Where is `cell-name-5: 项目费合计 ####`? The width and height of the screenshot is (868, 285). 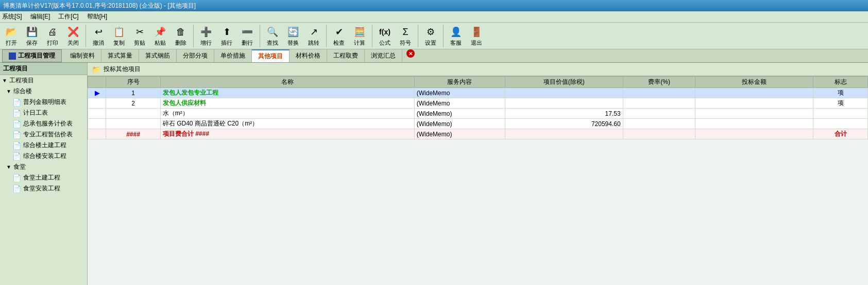
cell-name-5: 项目费合计 #### is located at coordinates (287, 134).